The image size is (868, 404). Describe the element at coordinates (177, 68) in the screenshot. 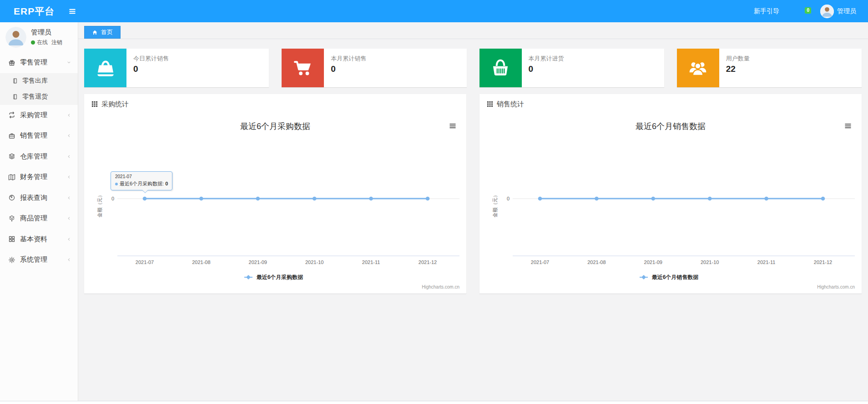

I see `stat-card: 今日累计销售0` at that location.